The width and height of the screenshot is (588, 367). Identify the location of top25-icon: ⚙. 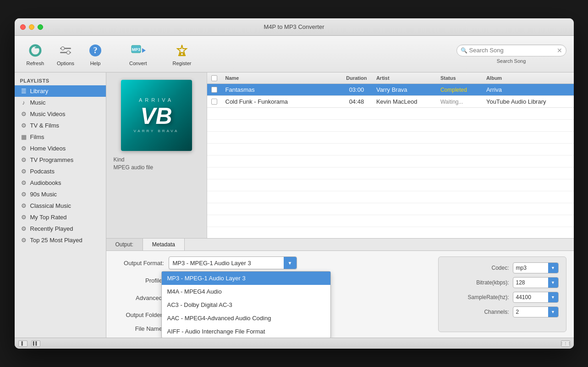
(24, 240).